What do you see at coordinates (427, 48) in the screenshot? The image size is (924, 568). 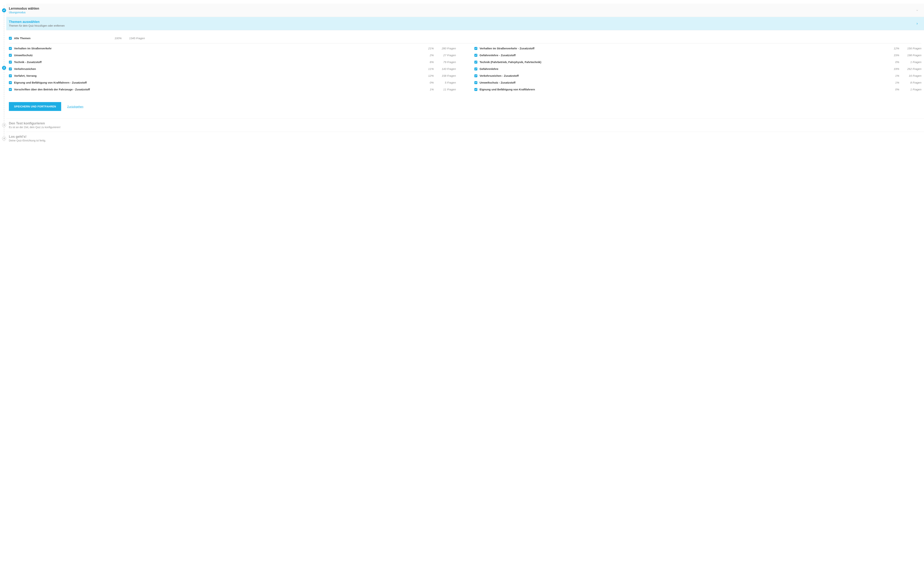 I see `topic-percent: 21%` at bounding box center [427, 48].